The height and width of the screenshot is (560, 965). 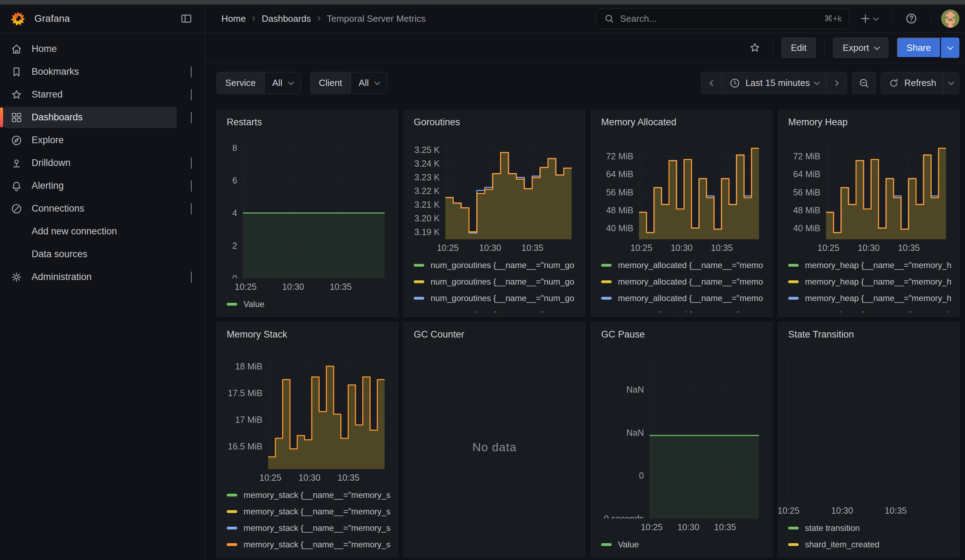 What do you see at coordinates (44, 49) in the screenshot?
I see `sidebar-item-label: Home` at bounding box center [44, 49].